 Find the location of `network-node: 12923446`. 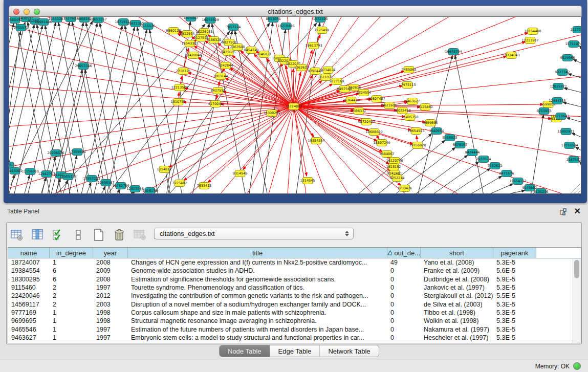

network-node: 12923446 is located at coordinates (135, 189).